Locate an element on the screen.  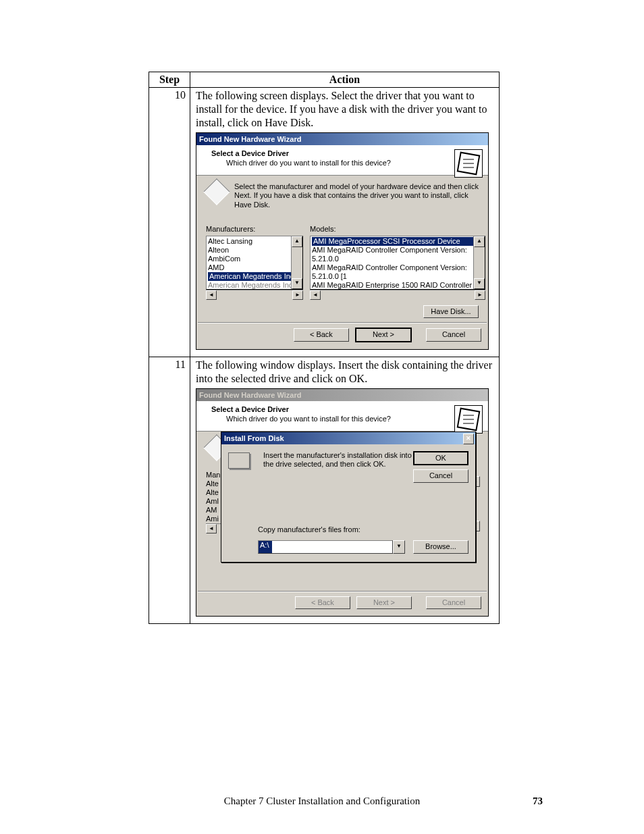
col-step-header: Step is located at coordinates (170, 80).